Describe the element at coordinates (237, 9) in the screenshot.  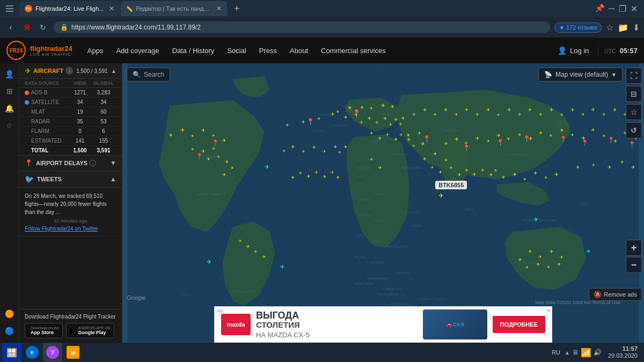
I see `new-tab-button: +` at that location.